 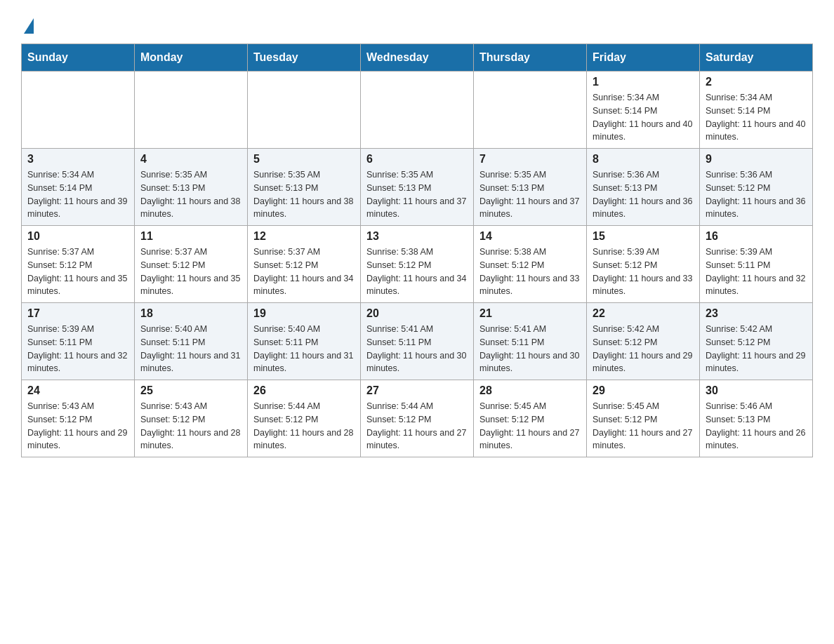 What do you see at coordinates (757, 419) in the screenshot?
I see `calendar-cell: 30Sunrise: 5:46 AMSunset: 5:13 PMDayligh…` at bounding box center [757, 419].